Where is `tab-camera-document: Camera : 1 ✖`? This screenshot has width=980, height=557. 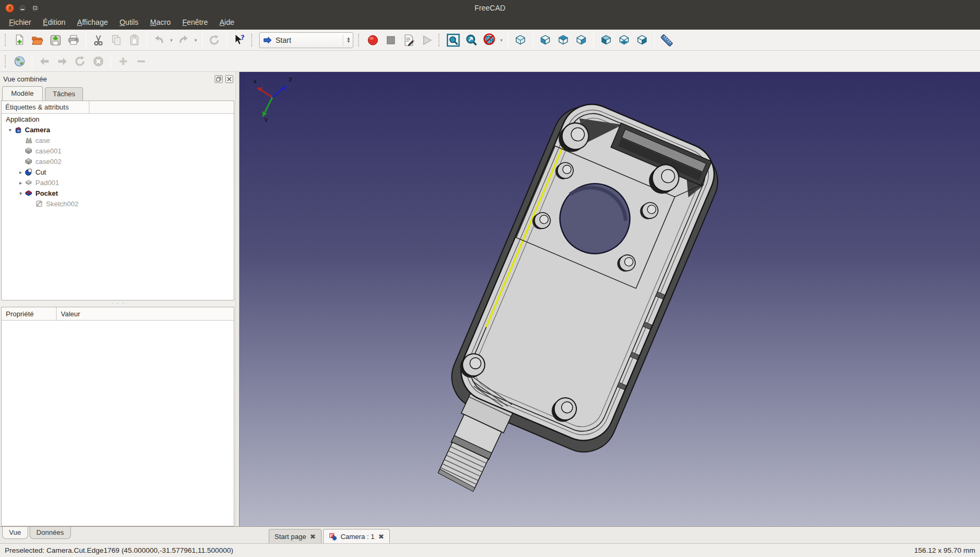 tab-camera-document: Camera : 1 ✖ is located at coordinates (356, 536).